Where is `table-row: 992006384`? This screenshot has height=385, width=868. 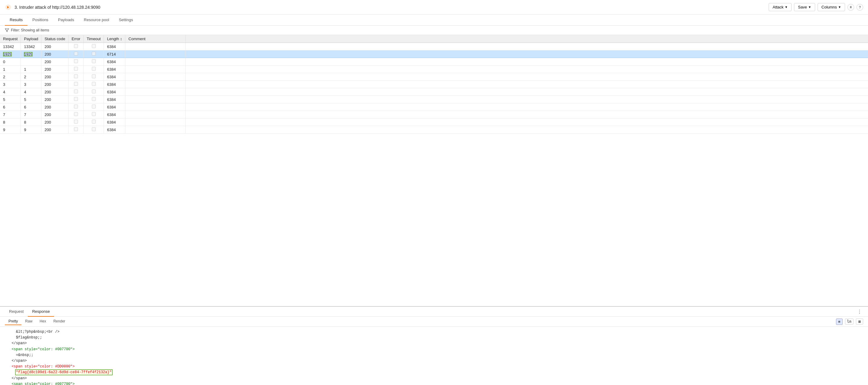 table-row: 992006384 is located at coordinates (434, 130).